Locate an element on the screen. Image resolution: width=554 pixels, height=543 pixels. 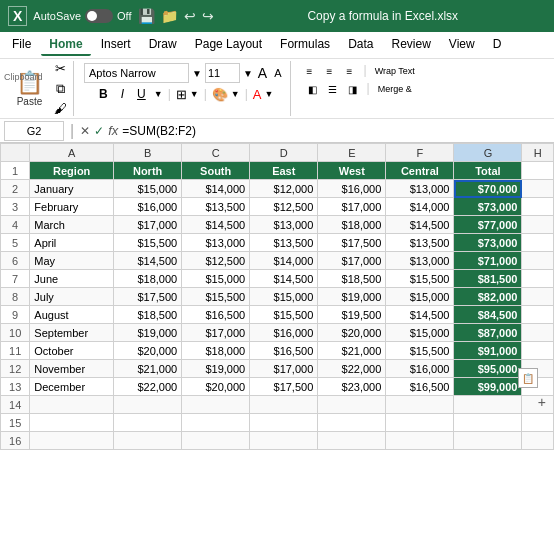
table-cell: Total is located at coordinates (488, 171).